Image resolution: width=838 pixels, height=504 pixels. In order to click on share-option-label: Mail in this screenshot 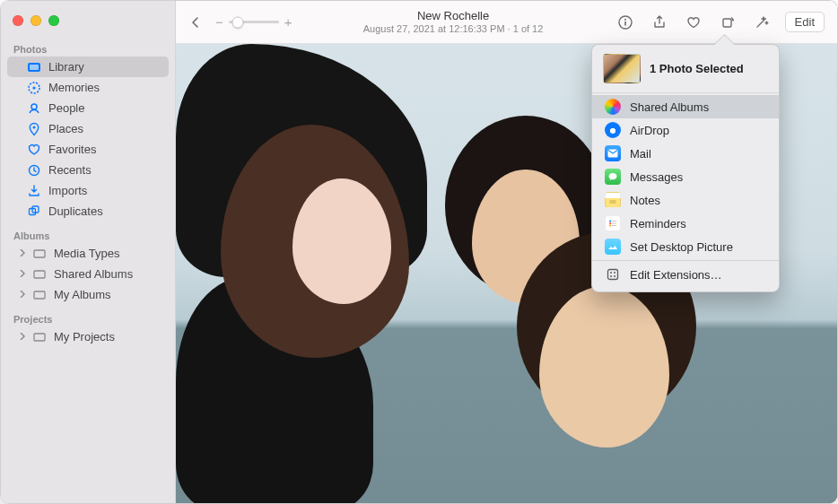, I will do `click(641, 154)`.